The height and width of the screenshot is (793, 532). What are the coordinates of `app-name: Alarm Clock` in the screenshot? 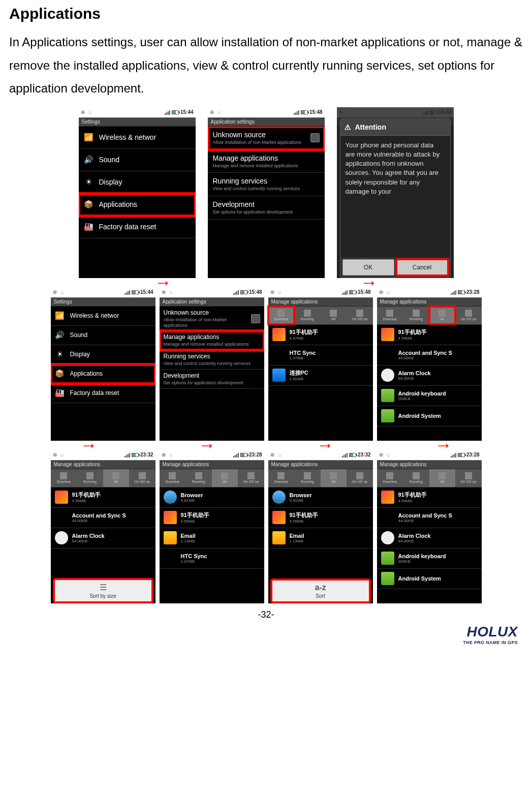 It's located at (438, 536).